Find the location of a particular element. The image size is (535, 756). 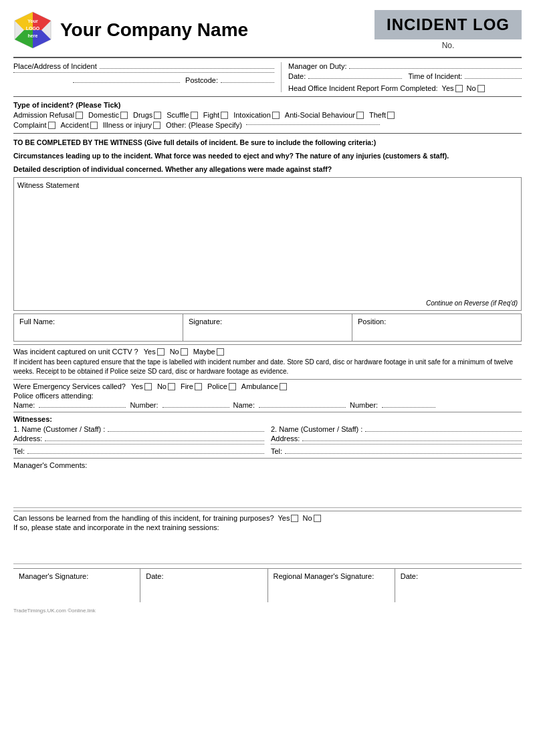

accident-checkbox is located at coordinates (94, 126).